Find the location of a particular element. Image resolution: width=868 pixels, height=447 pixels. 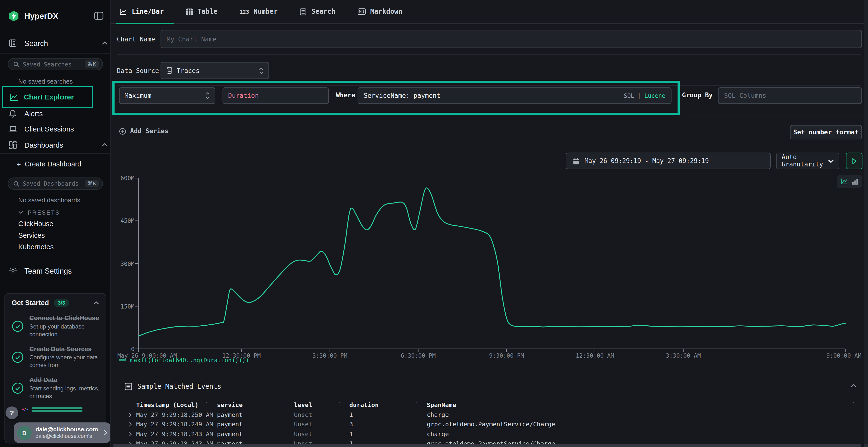

tab-number: 123 Number is located at coordinates (259, 11).